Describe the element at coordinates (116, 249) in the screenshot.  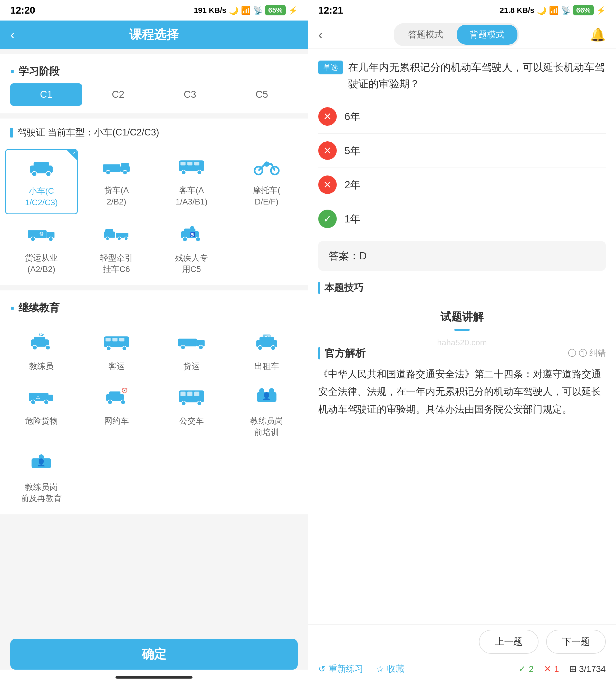
I see `vehicle-item-lighttow: 轻型牵引挂车C6` at that location.